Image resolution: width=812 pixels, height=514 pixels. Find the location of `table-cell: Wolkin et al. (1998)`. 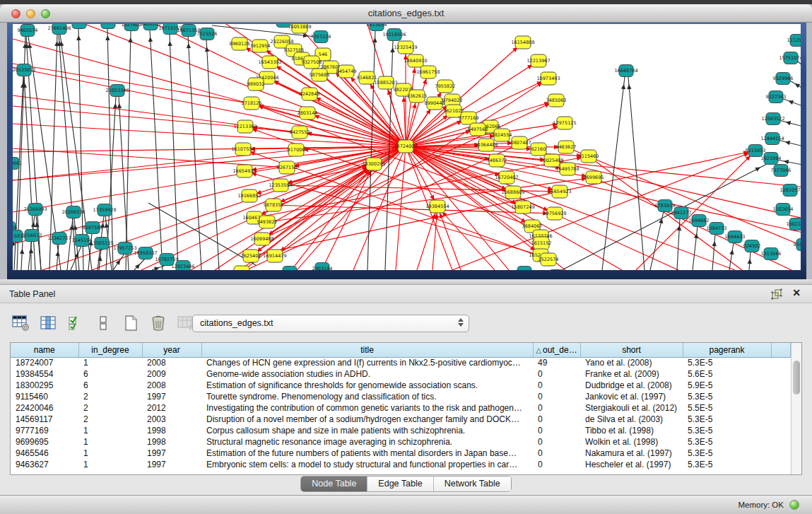

table-cell: Wolkin et al. (1998) is located at coordinates (632, 442).